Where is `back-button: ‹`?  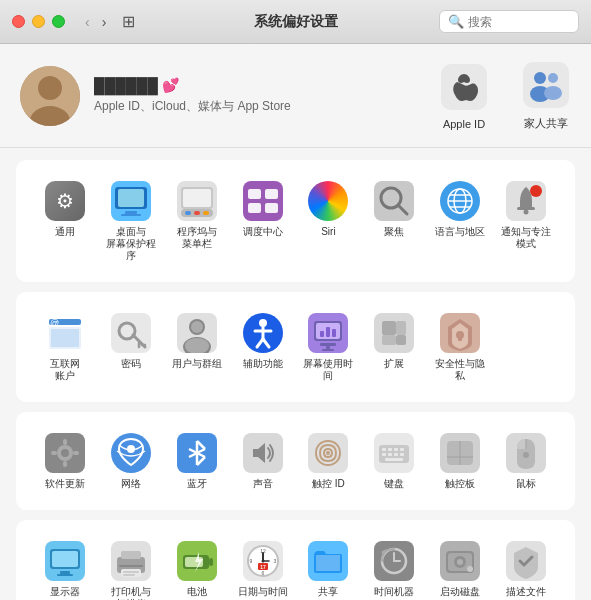 back-button: ‹ is located at coordinates (88, 22).